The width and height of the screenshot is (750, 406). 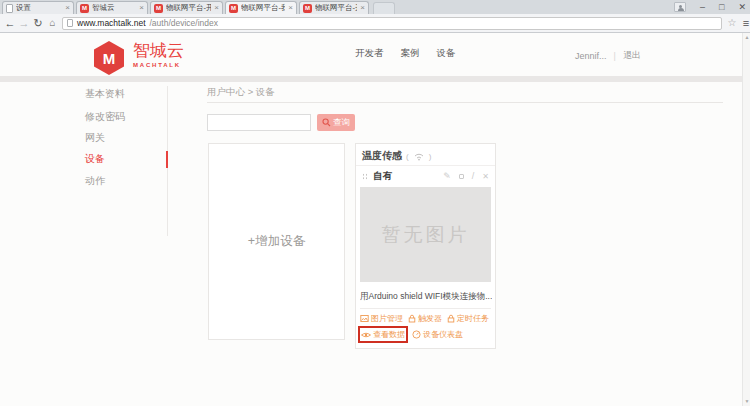 I want to click on browser-tab-settings: 设置 ×, so click(x=38, y=8).